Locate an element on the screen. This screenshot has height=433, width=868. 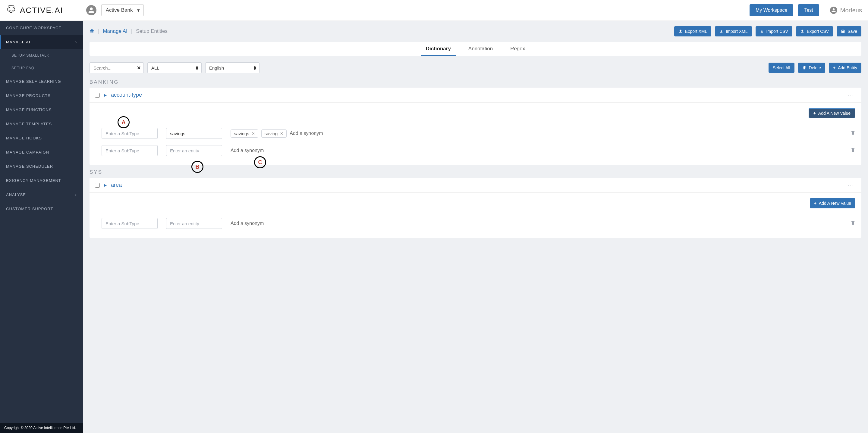
test-button: Test is located at coordinates (808, 10).